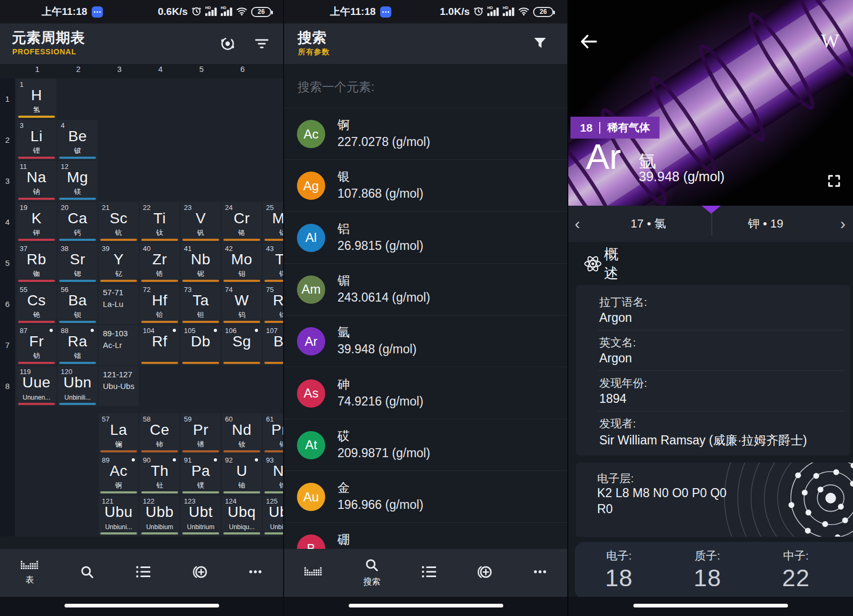  What do you see at coordinates (843, 224) in the screenshot?
I see `next-chevron-icon: ›` at bounding box center [843, 224].